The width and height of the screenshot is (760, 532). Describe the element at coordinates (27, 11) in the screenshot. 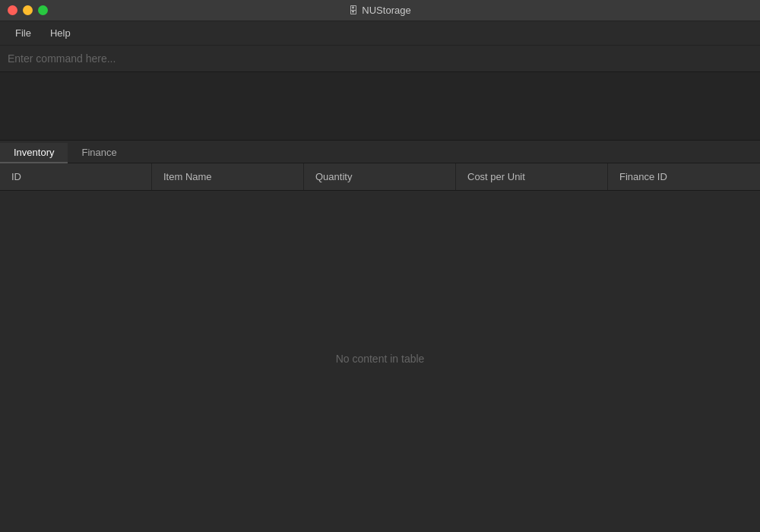

I see `minimize-button` at that location.